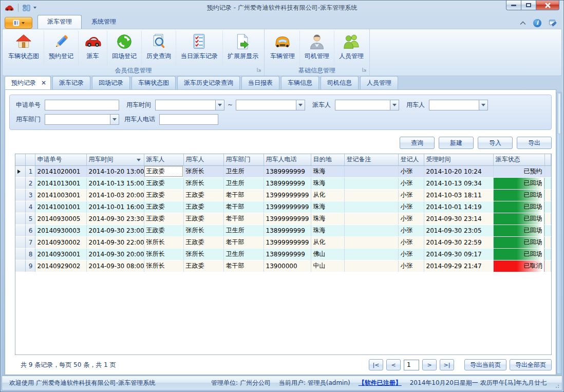 This screenshot has height=392, width=564. Describe the element at coordinates (115, 219) in the screenshot. I see `cell: 2014-09-30 23:30` at that location.